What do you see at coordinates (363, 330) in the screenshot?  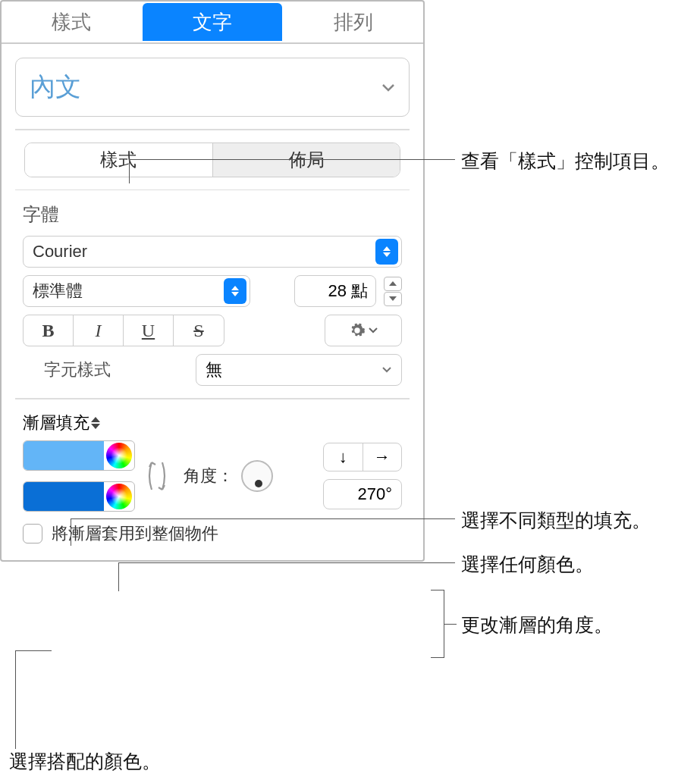 I see `advanced-options-button` at bounding box center [363, 330].